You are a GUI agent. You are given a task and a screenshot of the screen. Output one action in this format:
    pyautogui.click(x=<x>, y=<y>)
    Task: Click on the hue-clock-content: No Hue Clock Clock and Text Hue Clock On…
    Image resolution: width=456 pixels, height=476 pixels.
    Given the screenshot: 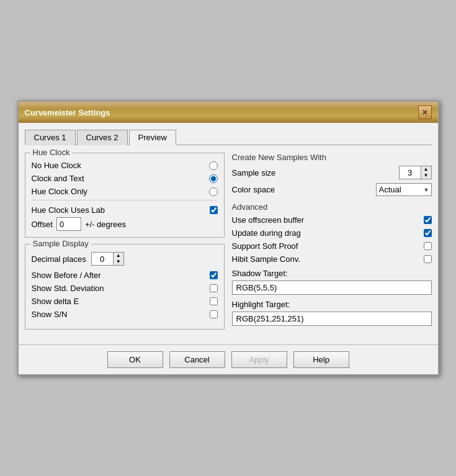 What is the action you would take?
    pyautogui.click(x=125, y=196)
    